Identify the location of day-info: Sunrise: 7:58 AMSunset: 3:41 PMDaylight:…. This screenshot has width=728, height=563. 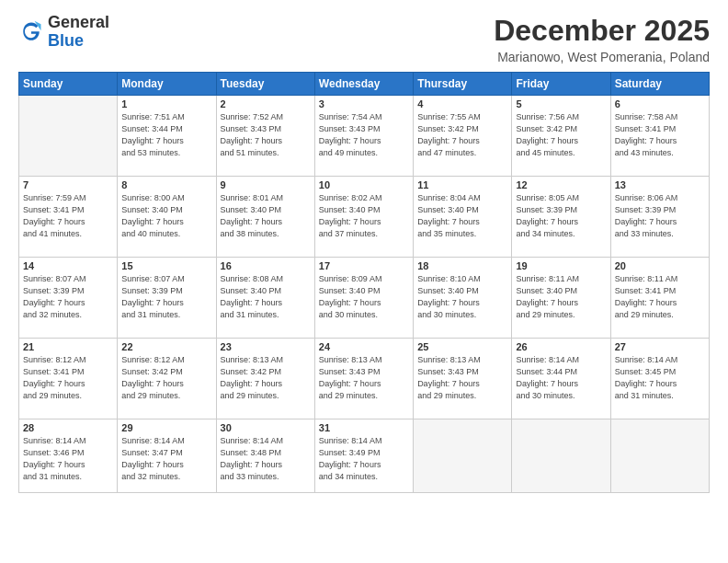
(660, 135).